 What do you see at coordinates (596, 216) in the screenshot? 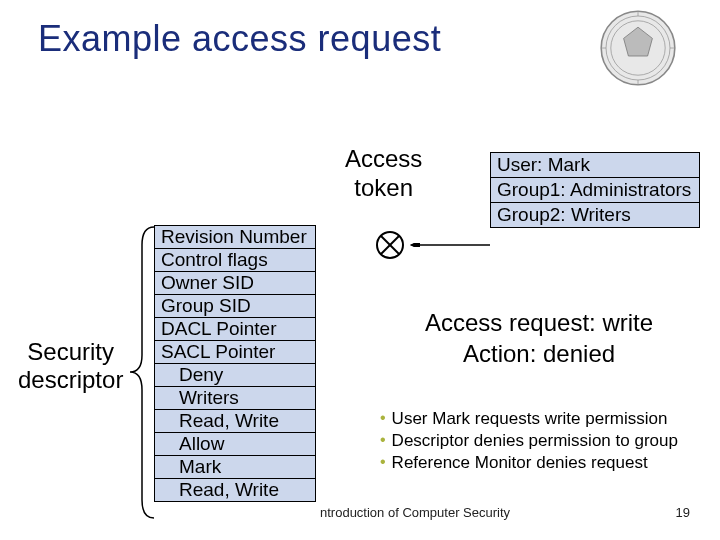
I see `token-row: Group2: Writers` at bounding box center [596, 216].